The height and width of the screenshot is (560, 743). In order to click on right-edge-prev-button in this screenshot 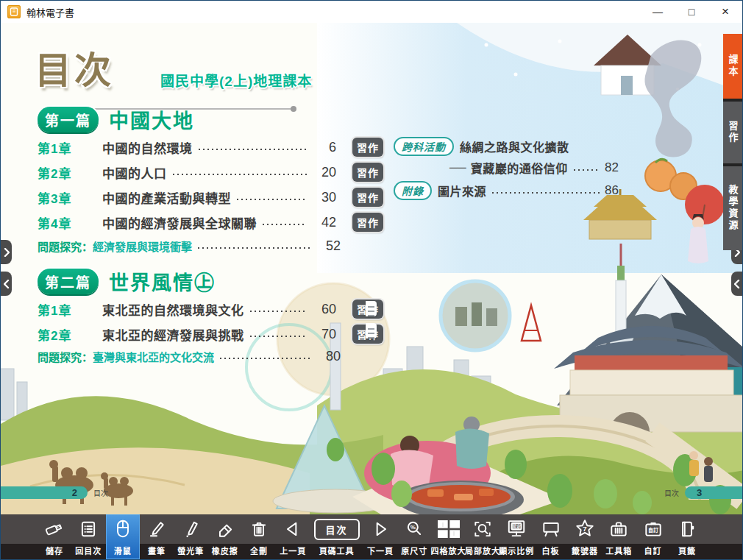, I will do `click(737, 284)`.